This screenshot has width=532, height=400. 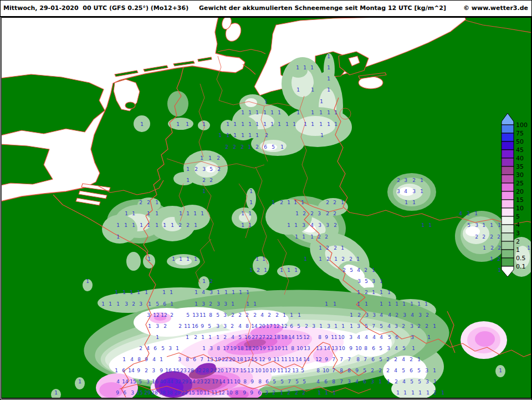 What do you see at coordinates (520, 142) in the screenshot?
I see `legend-label: 50` at bounding box center [520, 142].